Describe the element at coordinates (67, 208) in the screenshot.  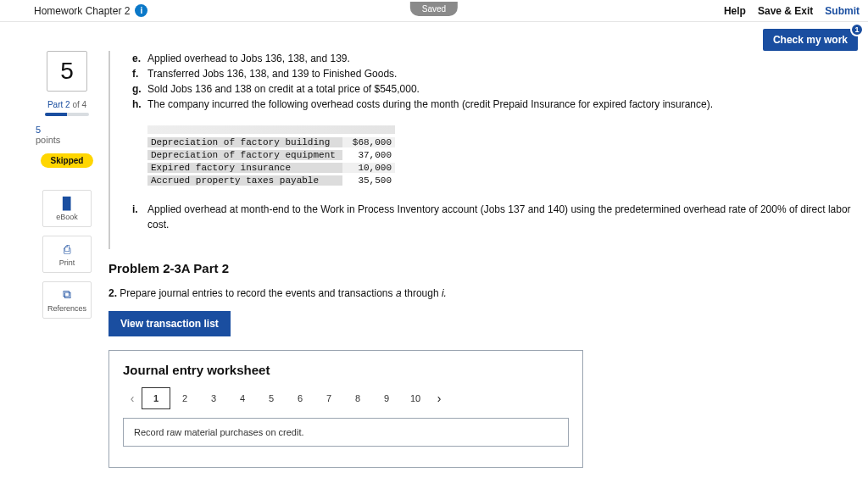
I see `ebook-button: ▉ eBook` at that location.